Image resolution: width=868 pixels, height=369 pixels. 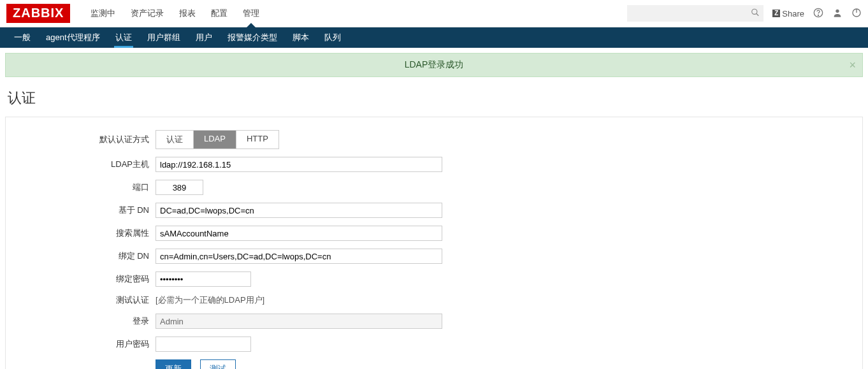 I want to click on bind-pw-input, so click(x=203, y=279).